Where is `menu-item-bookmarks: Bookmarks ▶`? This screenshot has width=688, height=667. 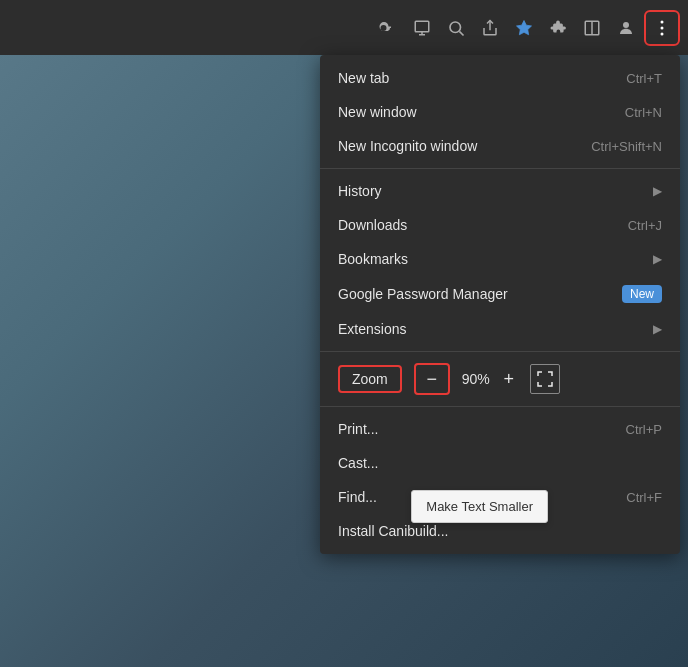 menu-item-bookmarks: Bookmarks ▶ is located at coordinates (500, 259).